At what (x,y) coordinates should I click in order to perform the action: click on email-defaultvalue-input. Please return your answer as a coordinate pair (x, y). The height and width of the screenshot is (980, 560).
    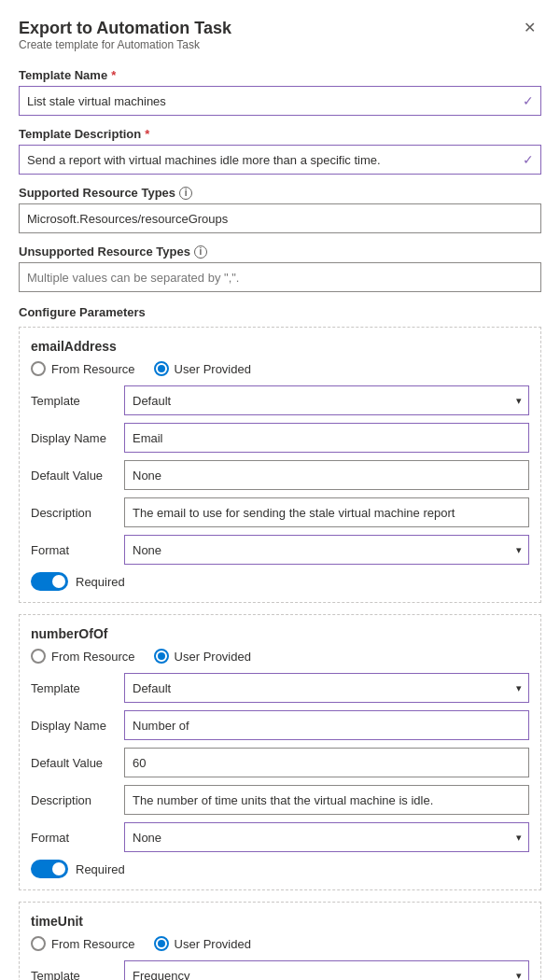
    Looking at the image, I should click on (327, 475).